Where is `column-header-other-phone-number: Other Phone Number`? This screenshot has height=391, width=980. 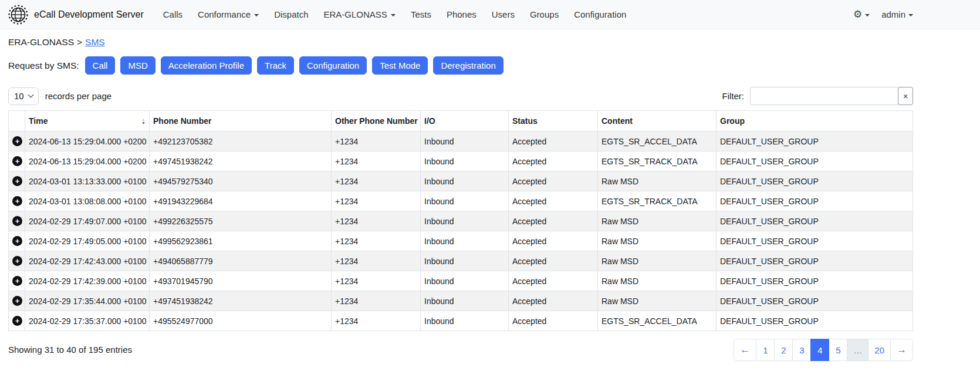 column-header-other-phone-number: Other Phone Number is located at coordinates (376, 121).